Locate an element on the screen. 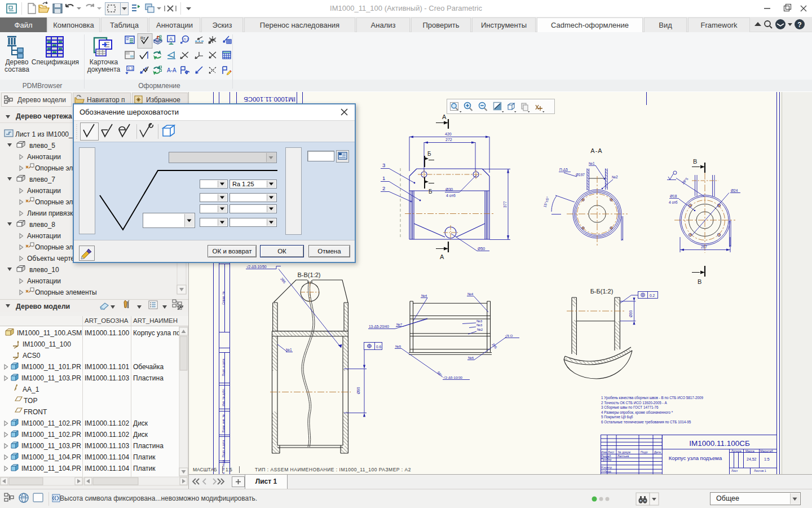  svg-text: Ø50 is located at coordinates (482, 248).